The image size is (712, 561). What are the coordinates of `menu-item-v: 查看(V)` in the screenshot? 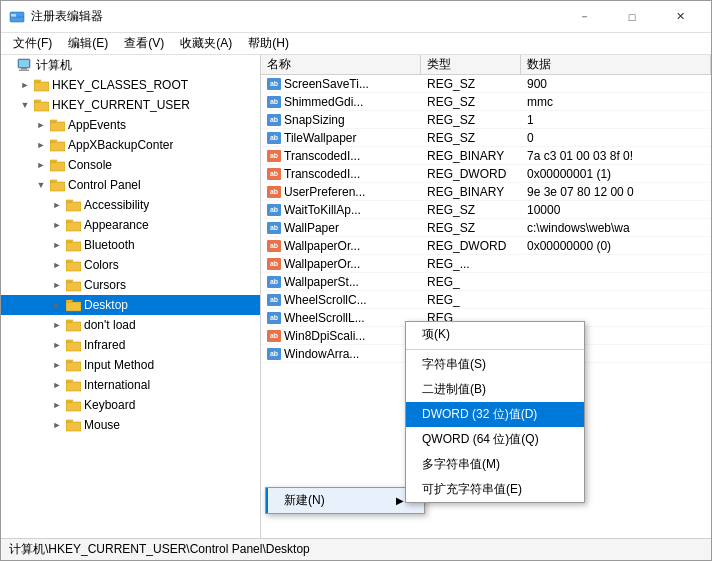 It's located at (144, 44).